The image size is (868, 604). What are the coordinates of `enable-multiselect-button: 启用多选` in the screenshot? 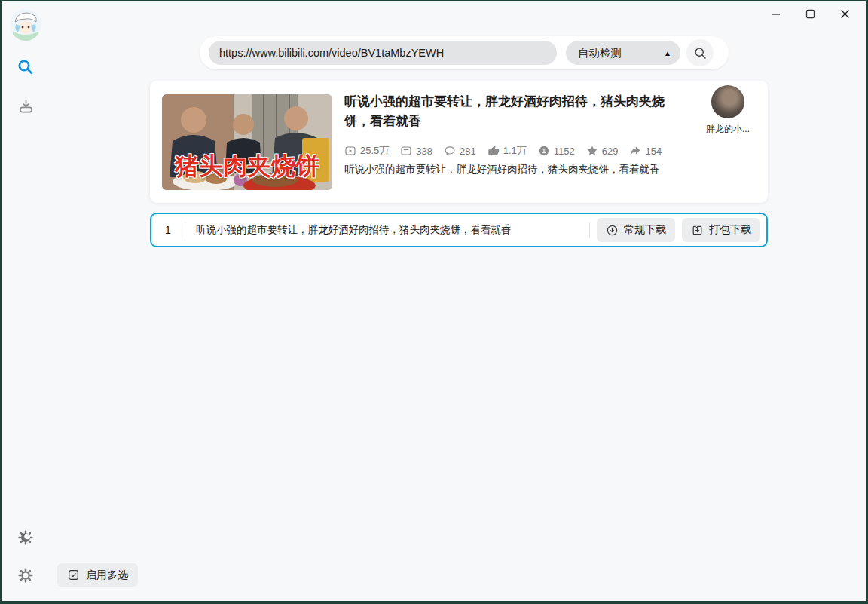 It's located at (98, 575).